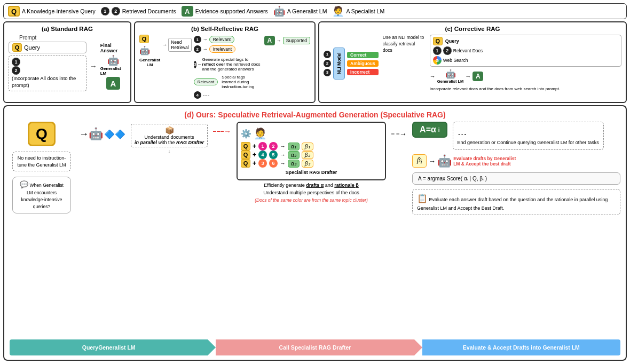  What do you see at coordinates (311, 193) in the screenshot?
I see `perspective-note: Understand multiple perspectives of the …` at bounding box center [311, 193].